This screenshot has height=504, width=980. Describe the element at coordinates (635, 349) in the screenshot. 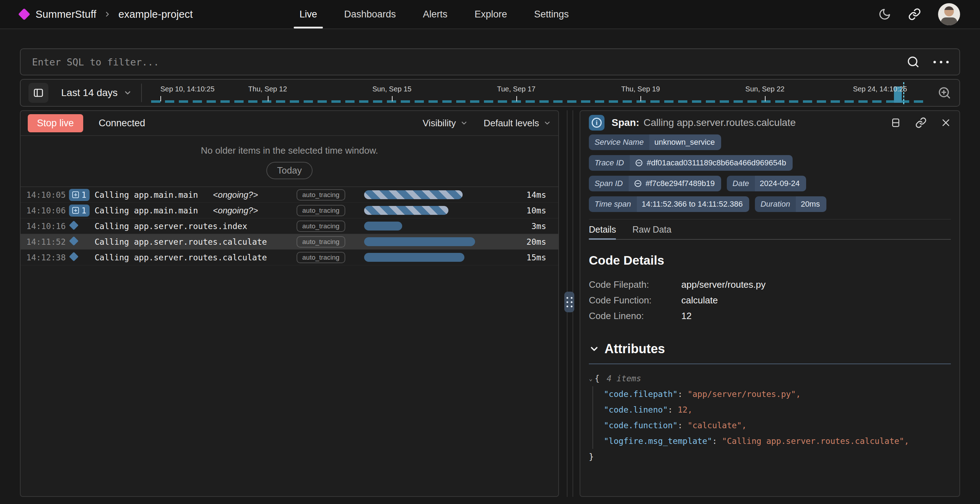

I see `attributes-heading: Attributes` at that location.